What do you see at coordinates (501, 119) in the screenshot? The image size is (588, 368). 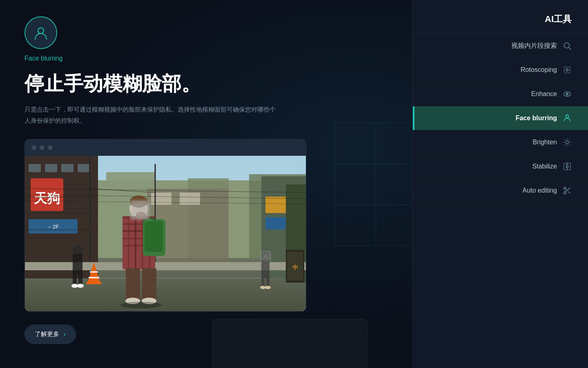 I see `menu-item-face-blurring: Face blurring` at bounding box center [501, 119].